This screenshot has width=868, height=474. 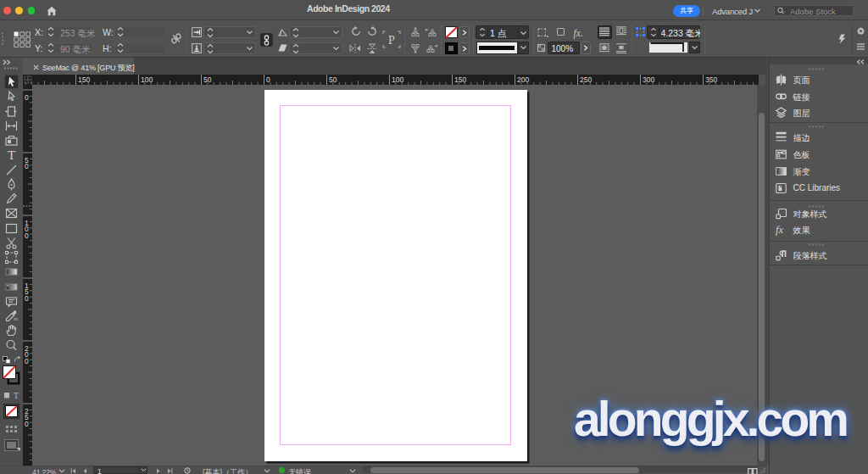 I want to click on svg-text: 250, so click(x=586, y=80).